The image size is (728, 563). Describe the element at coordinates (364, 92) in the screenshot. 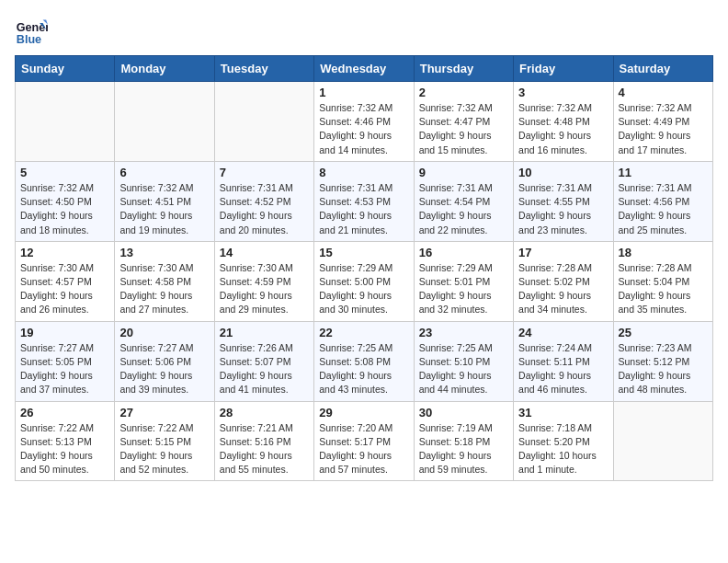

I see `day-number: 1` at that location.